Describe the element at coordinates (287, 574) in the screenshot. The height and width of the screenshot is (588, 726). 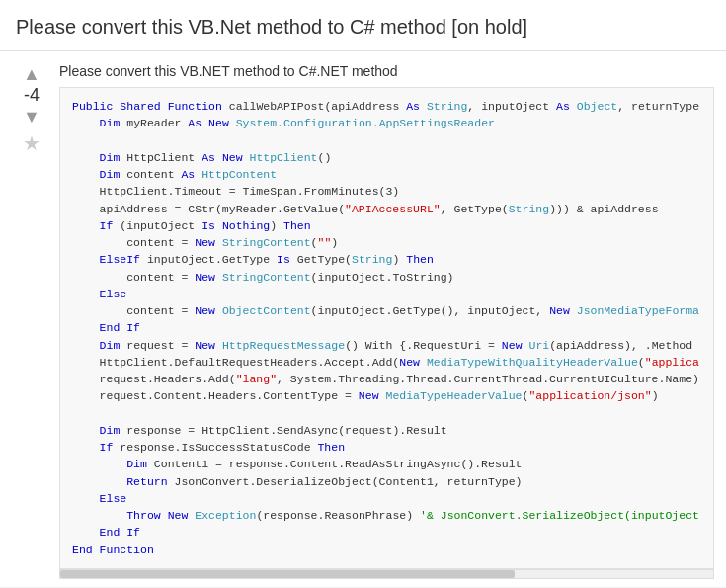
I see `scrollbar-thumb` at that location.